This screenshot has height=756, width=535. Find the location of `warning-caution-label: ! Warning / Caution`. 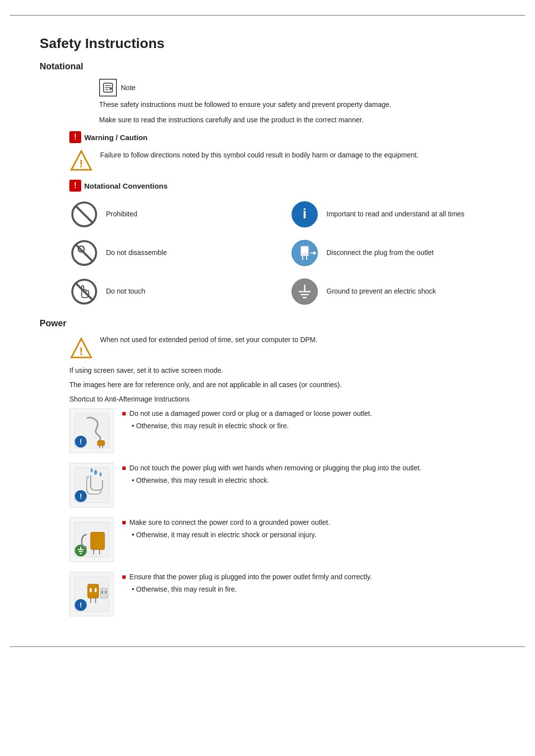

warning-caution-label: ! Warning / Caution is located at coordinates (282, 137).